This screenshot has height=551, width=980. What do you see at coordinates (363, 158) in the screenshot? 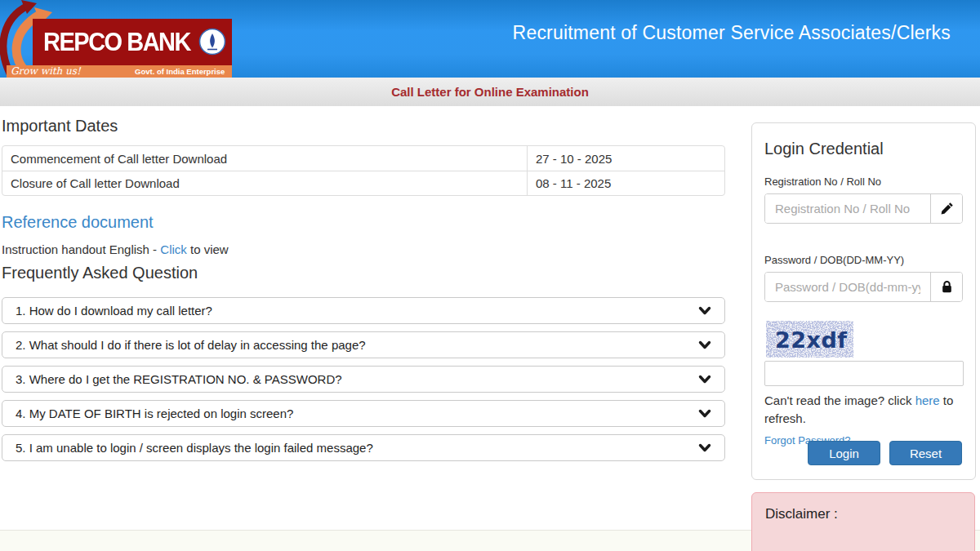
I see `table-row: Commencement of Call letter Download 27 …` at bounding box center [363, 158].